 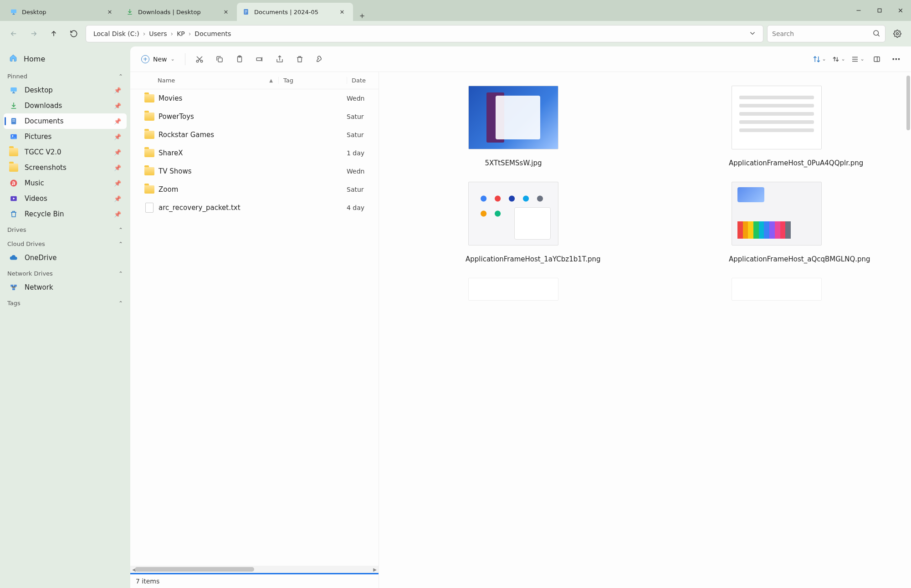 What do you see at coordinates (66, 106) in the screenshot?
I see `sidebar-item-label: Downloads` at bounding box center [66, 106].